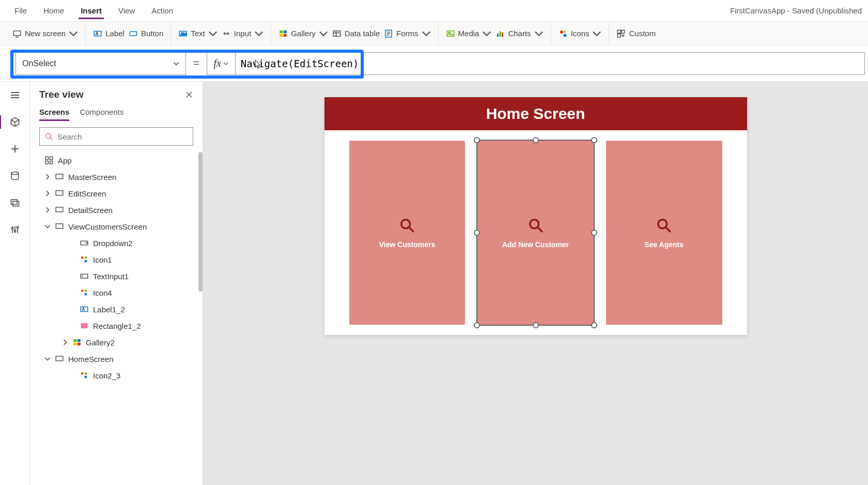 The image size is (868, 485). Describe the element at coordinates (54, 10) in the screenshot. I see `menu-home: Home` at that location.